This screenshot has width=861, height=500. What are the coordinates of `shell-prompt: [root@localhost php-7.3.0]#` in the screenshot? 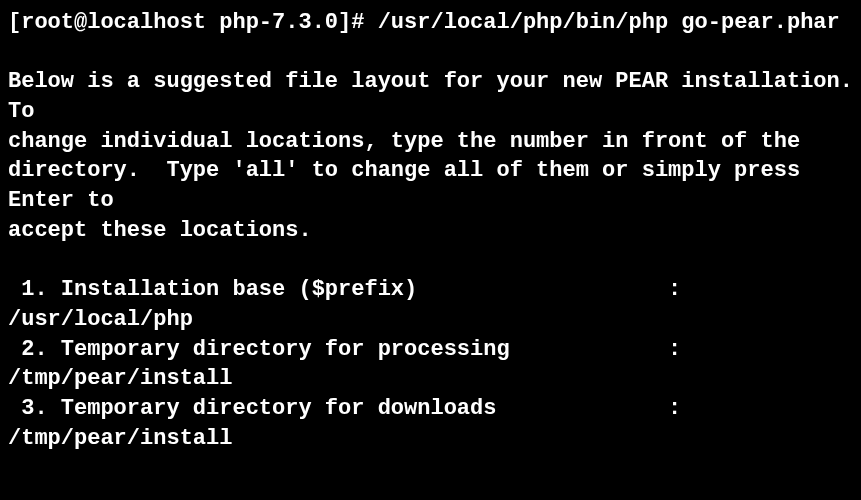 It's located at (193, 22).